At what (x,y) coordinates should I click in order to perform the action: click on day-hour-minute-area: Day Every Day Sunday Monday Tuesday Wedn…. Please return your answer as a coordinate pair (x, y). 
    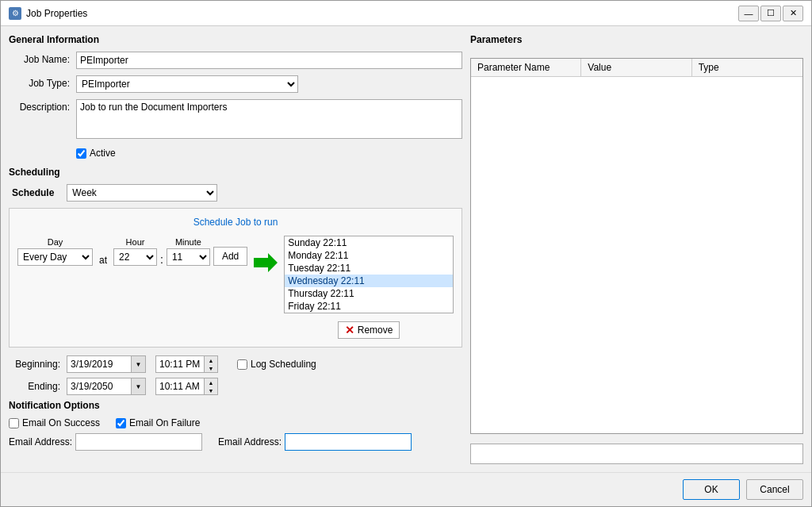
    Looking at the image, I should click on (132, 251).